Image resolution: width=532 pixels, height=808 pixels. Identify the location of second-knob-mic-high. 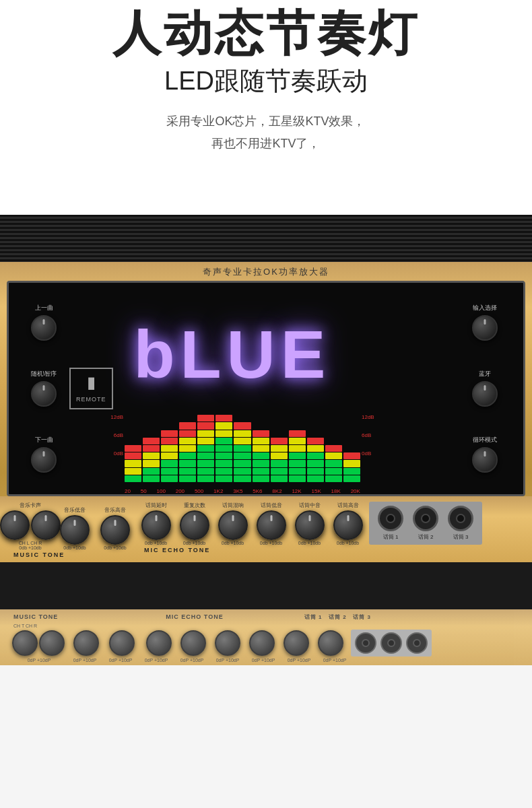
(331, 643).